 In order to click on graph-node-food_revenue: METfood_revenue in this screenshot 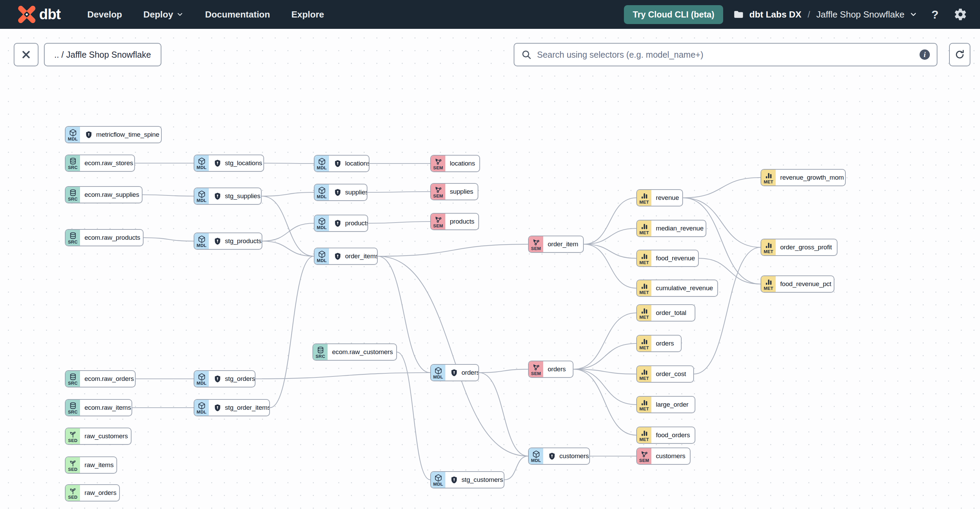, I will do `click(668, 258)`.